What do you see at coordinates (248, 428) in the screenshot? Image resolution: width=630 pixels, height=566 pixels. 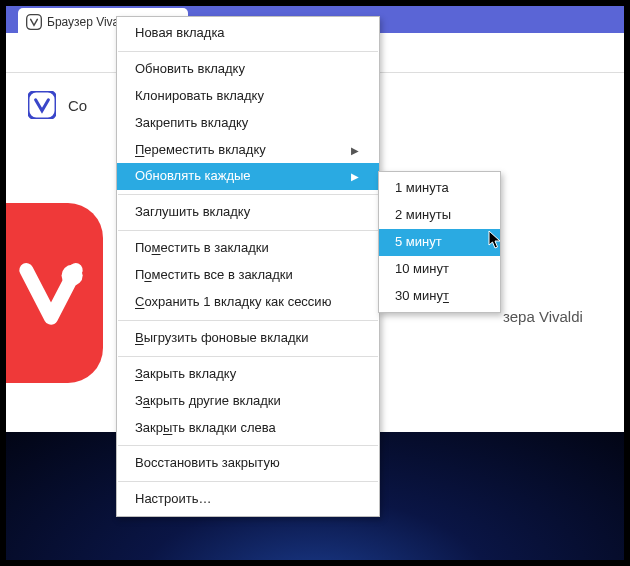 I see `menu-close-left: Закрыть вкладки слева` at bounding box center [248, 428].